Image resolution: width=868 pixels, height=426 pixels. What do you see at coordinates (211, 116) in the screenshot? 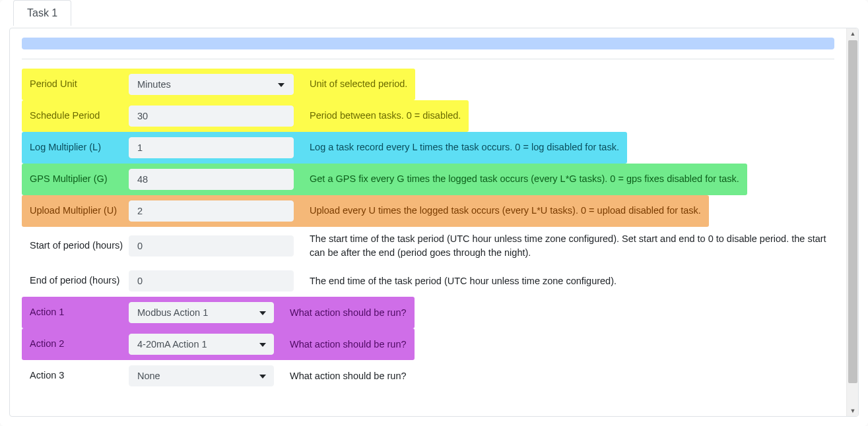
I see `input-schedule-period` at bounding box center [211, 116].